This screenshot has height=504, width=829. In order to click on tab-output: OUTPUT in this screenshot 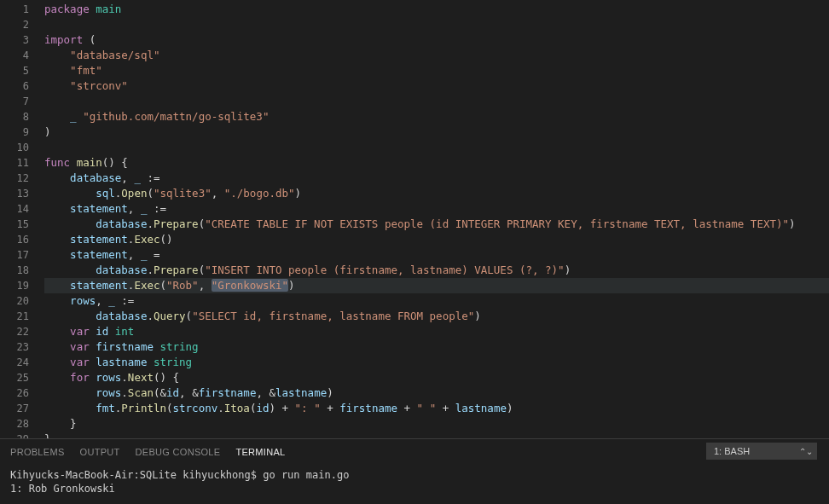, I will do `click(101, 452)`.